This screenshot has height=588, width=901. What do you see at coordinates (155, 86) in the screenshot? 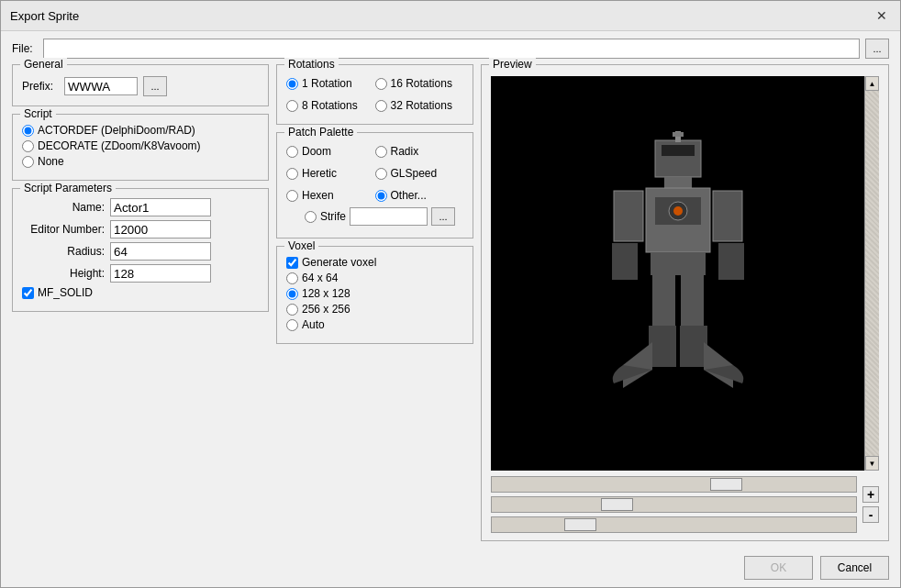
I see `general-browse-button: ...` at bounding box center [155, 86].